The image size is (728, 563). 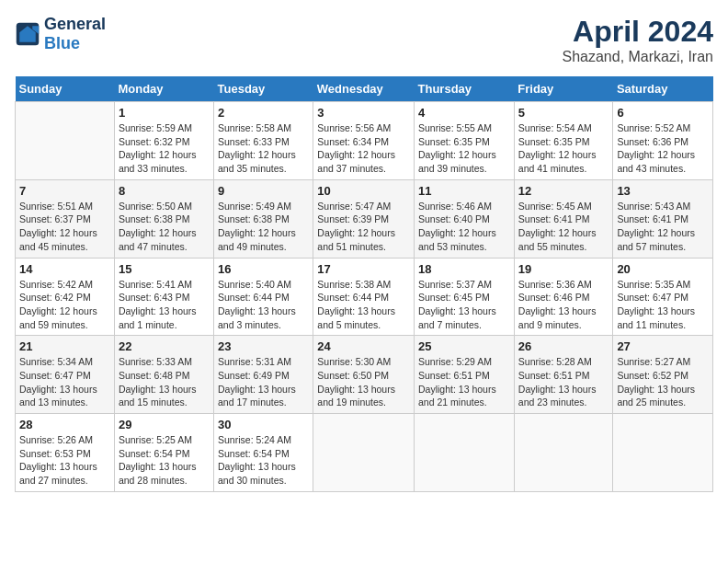 What do you see at coordinates (263, 191) in the screenshot?
I see `day-number: 9` at bounding box center [263, 191].